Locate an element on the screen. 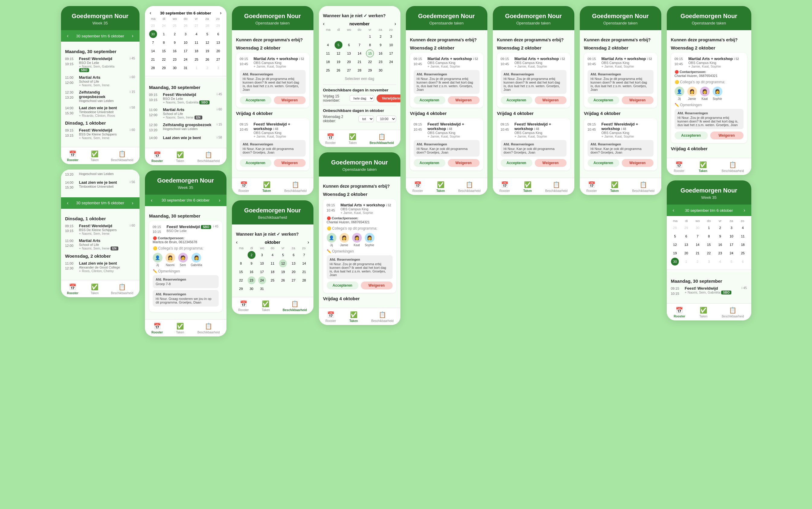 The height and width of the screenshot is (509, 812). week-nav-mcr: ‹ 30 september t/m 6 oktober › is located at coordinates (709, 210).